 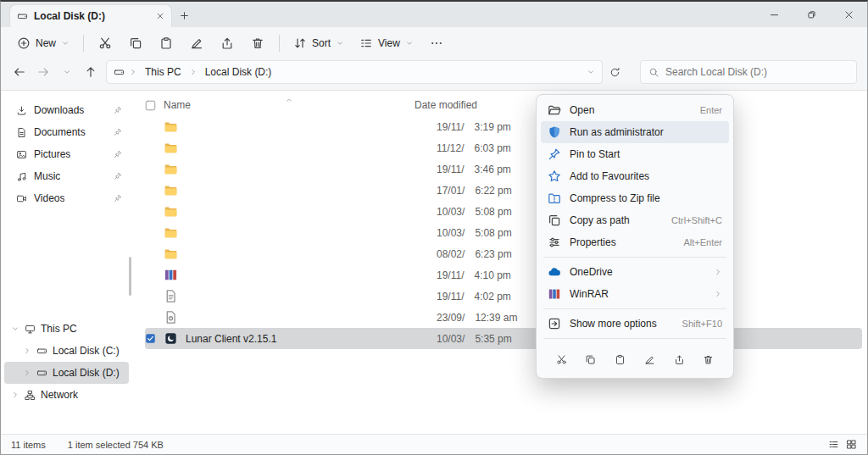 What do you see at coordinates (589, 294) in the screenshot?
I see `menu-item-label: WinRAR` at bounding box center [589, 294].